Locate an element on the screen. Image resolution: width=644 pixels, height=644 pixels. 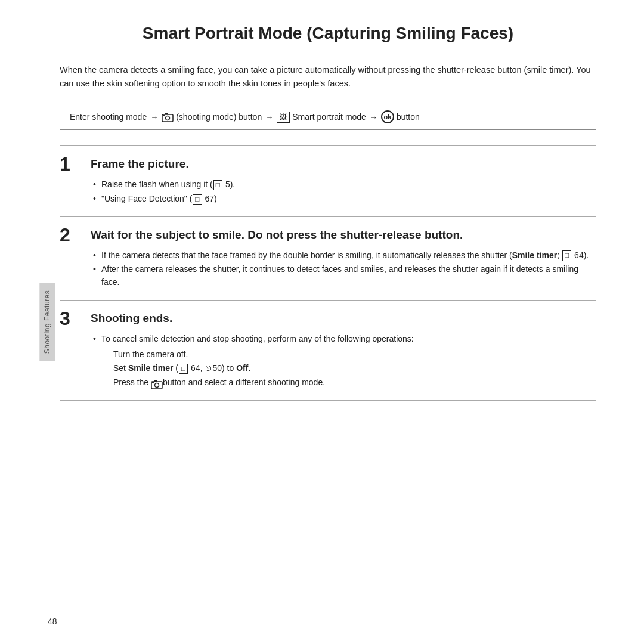
ref-icon-1: □ is located at coordinates (218, 185).